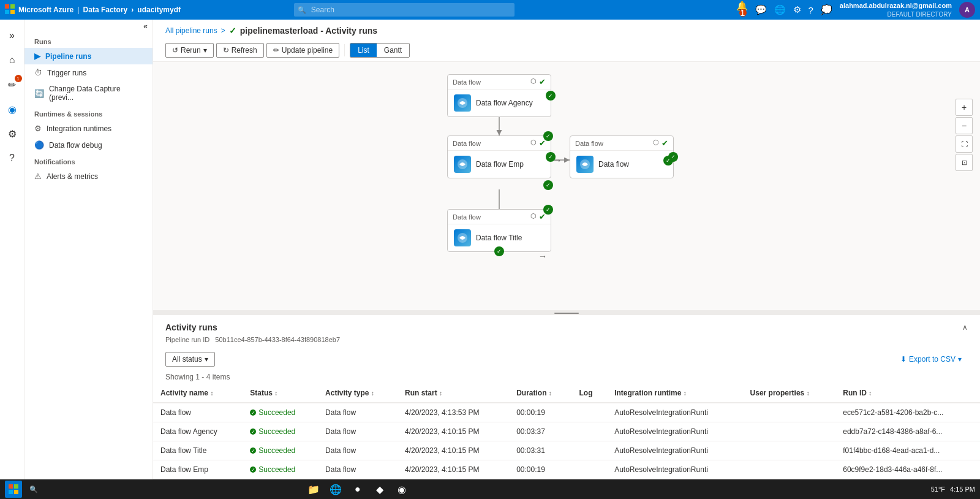 Image resolution: width=980 pixels, height=499 pixels. I want to click on node-title: Data flow ⬡ ✔ Data flow Title ✓ →, so click(499, 230).